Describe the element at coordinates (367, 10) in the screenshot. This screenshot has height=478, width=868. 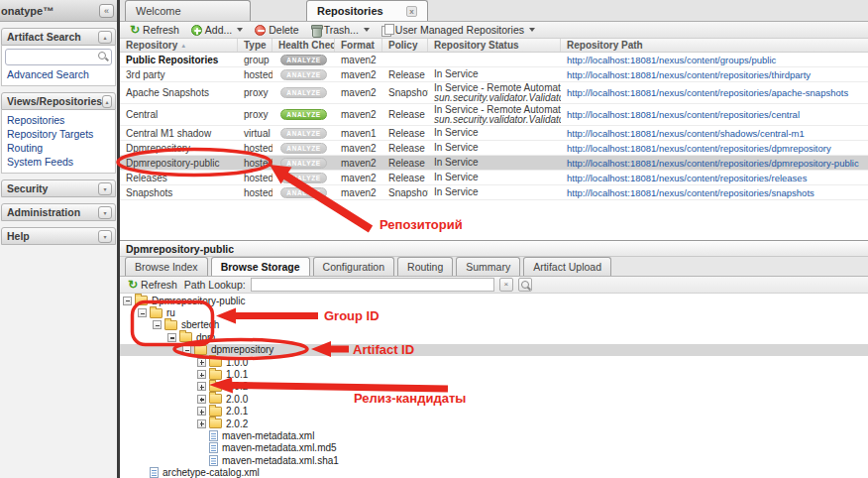
I see `tab-repositories: Repositories x` at that location.